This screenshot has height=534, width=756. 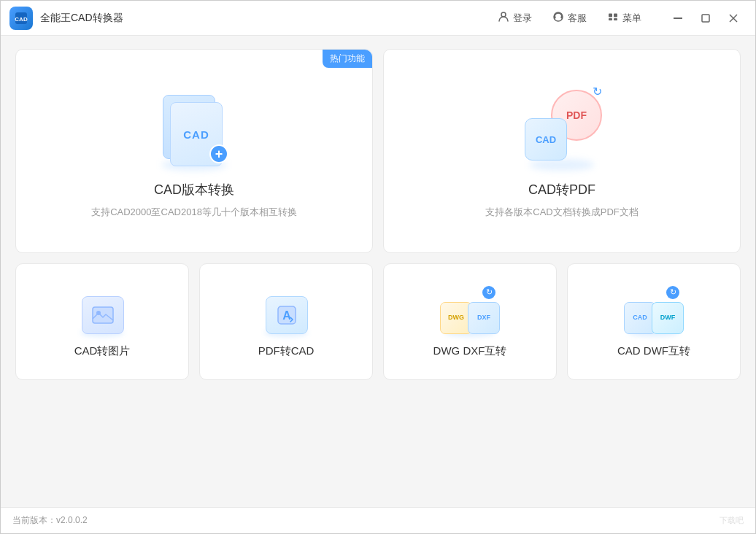 I want to click on app-title: 全能王CAD转换器, so click(x=264, y=18).